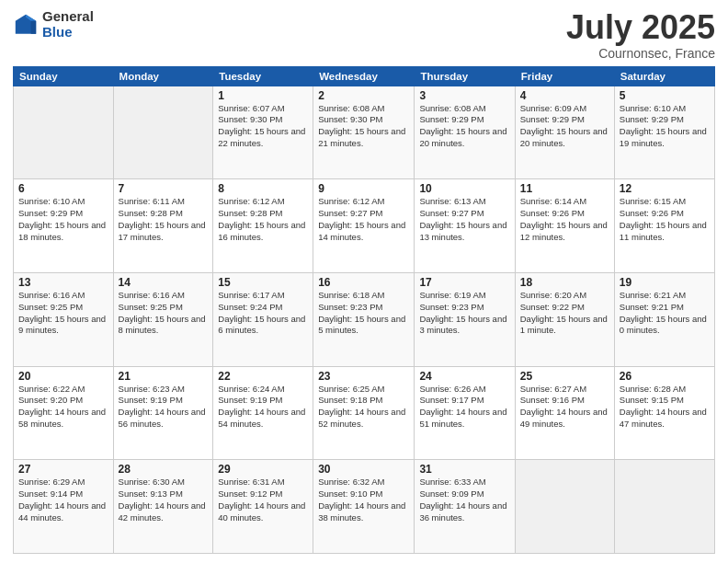 The image size is (728, 563). What do you see at coordinates (63, 189) in the screenshot?
I see `day-number: 6` at bounding box center [63, 189].